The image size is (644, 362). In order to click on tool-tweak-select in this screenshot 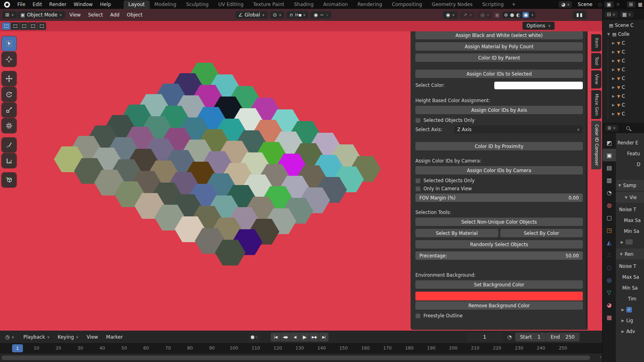, I will do `click(9, 43)`.